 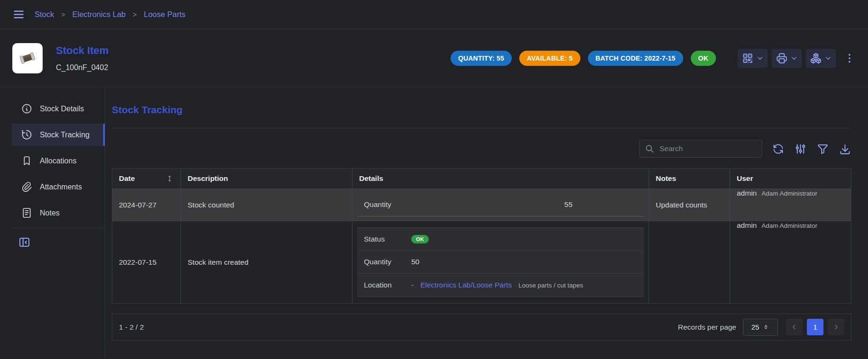 What do you see at coordinates (420, 239) in the screenshot?
I see `status-ok-badge: OK` at bounding box center [420, 239].